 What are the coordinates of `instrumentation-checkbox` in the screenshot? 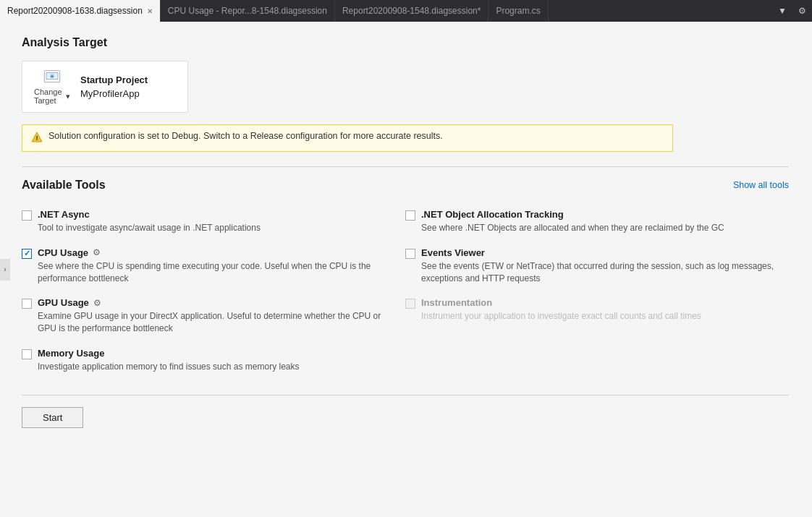 It's located at (410, 304).